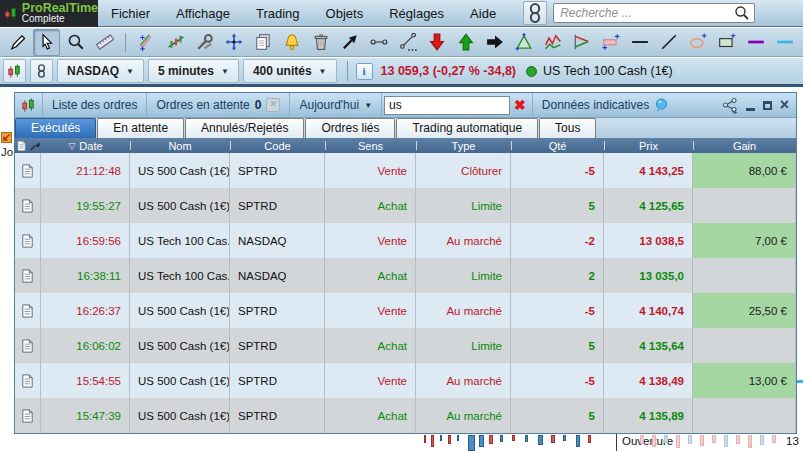 The image size is (803, 451). Describe the element at coordinates (56, 128) in the screenshot. I see `tab-executes: Exécutés` at that location.